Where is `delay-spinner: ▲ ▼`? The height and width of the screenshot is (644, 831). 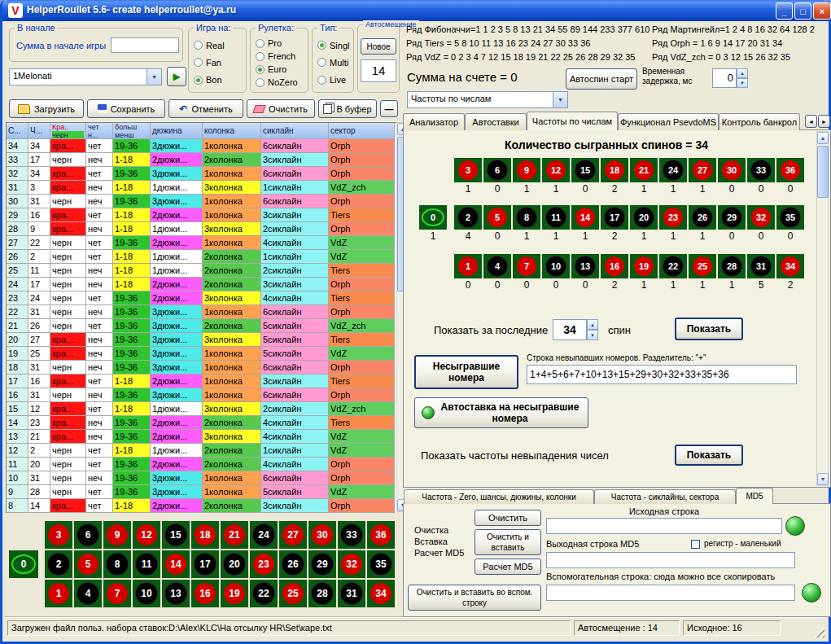 delay-spinner: ▲ ▼ is located at coordinates (742, 78).